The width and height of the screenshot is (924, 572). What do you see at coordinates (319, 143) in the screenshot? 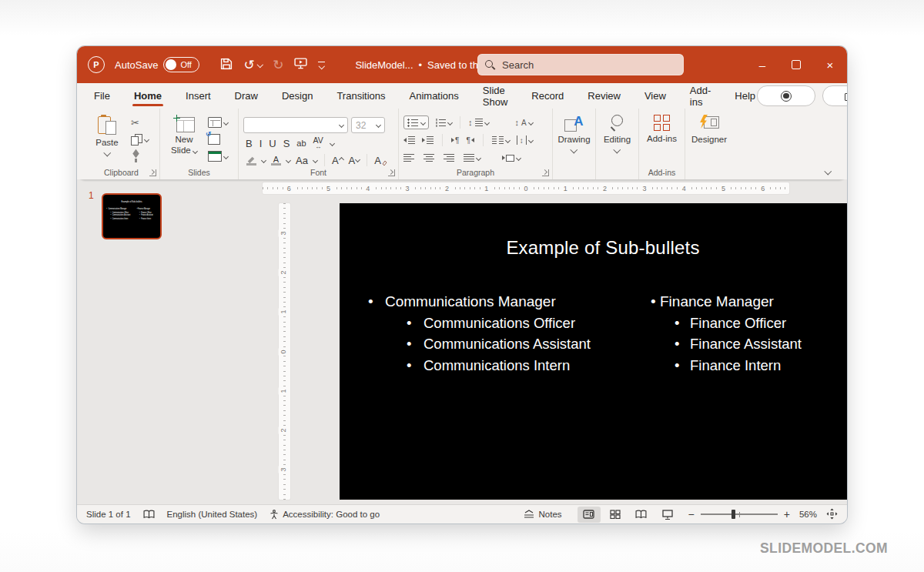
I see `character-spacing-button: AV ↔` at bounding box center [319, 143].